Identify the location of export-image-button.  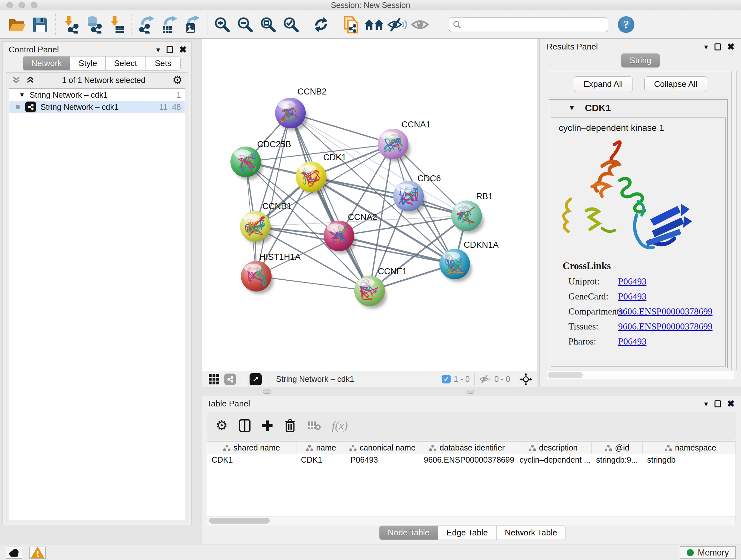
(192, 25).